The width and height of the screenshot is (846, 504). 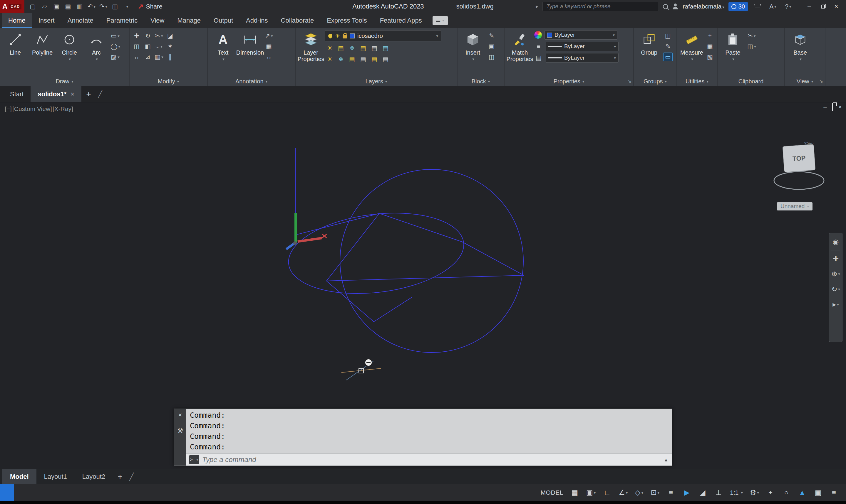 What do you see at coordinates (137, 36) in the screenshot?
I see `move-button: ✚` at bounding box center [137, 36].